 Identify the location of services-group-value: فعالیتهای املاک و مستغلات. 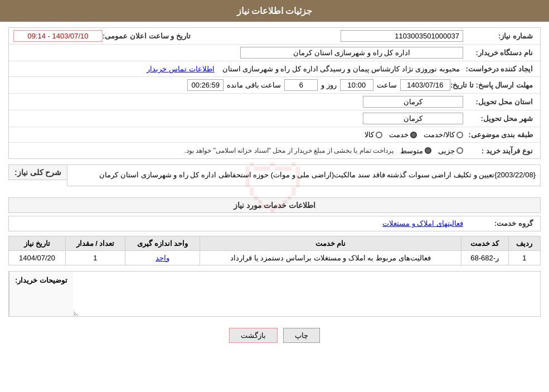
(422, 223).